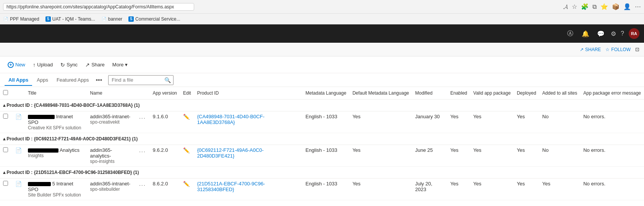 This screenshot has width=644, height=206. What do you see at coordinates (601, 34) in the screenshot?
I see `feedback-icon: 💬` at bounding box center [601, 34].